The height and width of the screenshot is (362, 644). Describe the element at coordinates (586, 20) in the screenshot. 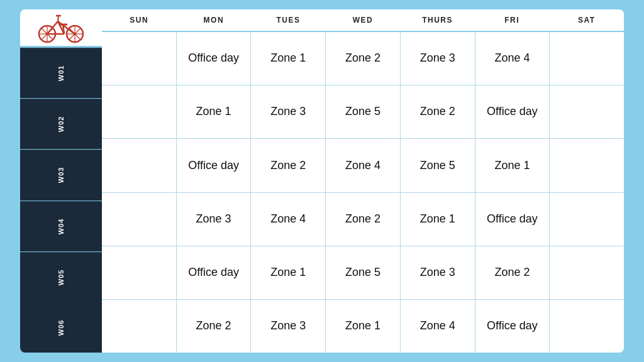

I see `header-cell-sat: SAT` at that location.